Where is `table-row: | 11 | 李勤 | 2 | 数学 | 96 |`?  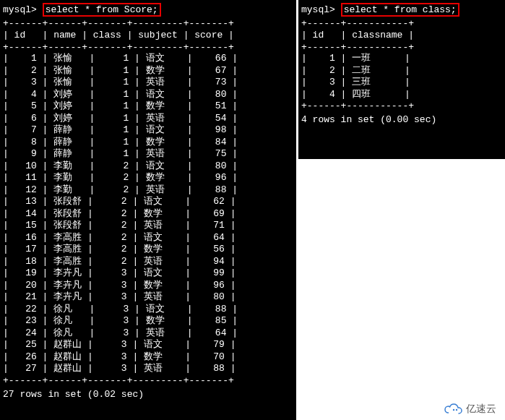 table-row: | 11 | 李勤 | 2 | 数学 | 96 | is located at coordinates (148, 178).